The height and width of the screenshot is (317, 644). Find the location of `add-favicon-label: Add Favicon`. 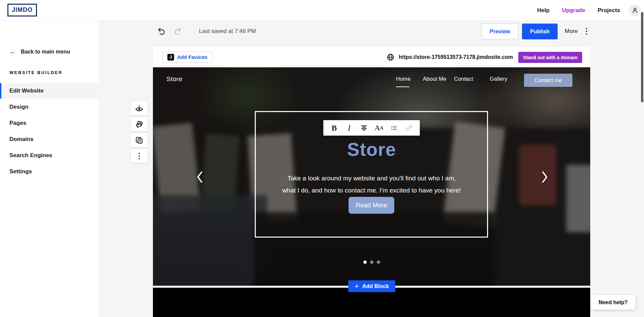

add-favicon-label: Add Favicon is located at coordinates (192, 57).